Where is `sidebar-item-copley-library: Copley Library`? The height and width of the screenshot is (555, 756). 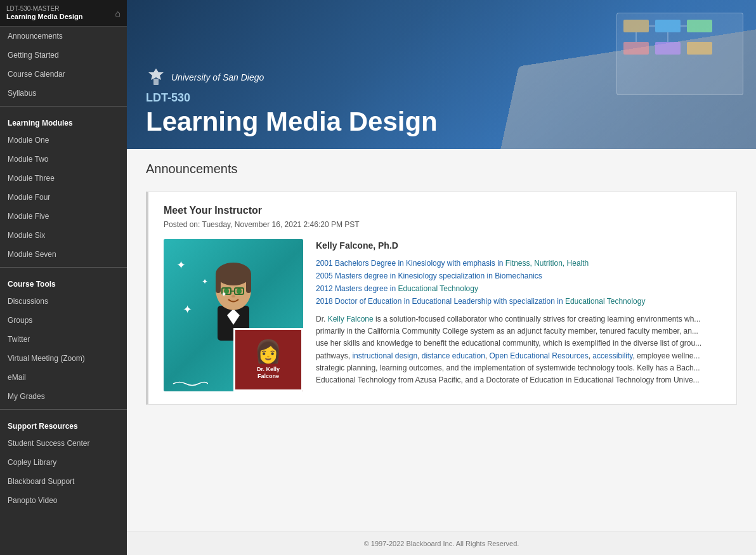 sidebar-item-copley-library: Copley Library is located at coordinates (63, 462).